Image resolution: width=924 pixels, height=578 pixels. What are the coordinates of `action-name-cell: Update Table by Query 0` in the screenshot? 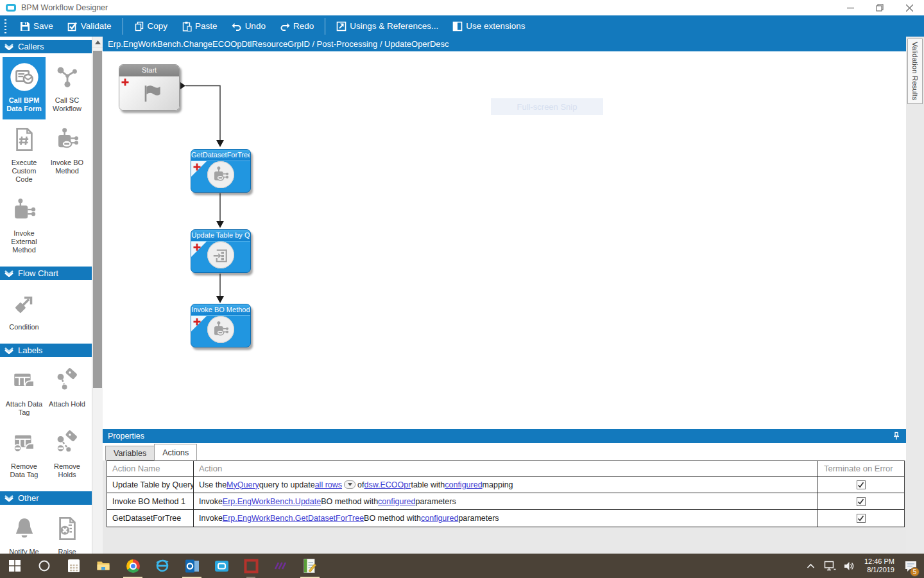 It's located at (150, 485).